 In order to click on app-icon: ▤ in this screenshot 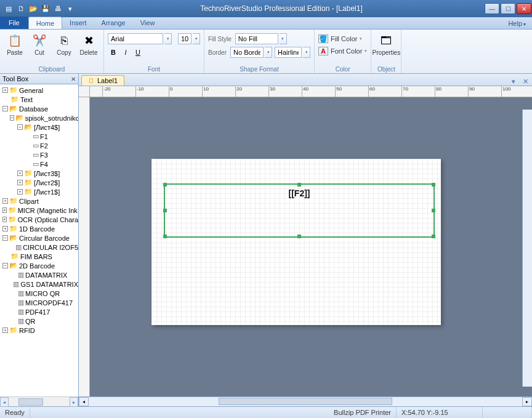, I will do `click(9, 9)`.